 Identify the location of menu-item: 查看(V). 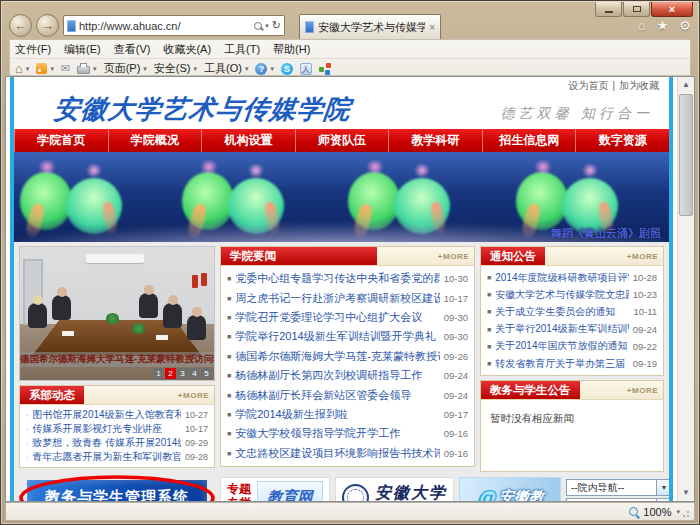
(132, 50).